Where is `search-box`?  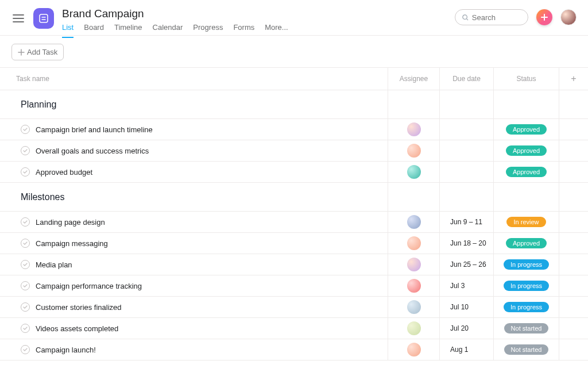 search-box is located at coordinates (492, 17).